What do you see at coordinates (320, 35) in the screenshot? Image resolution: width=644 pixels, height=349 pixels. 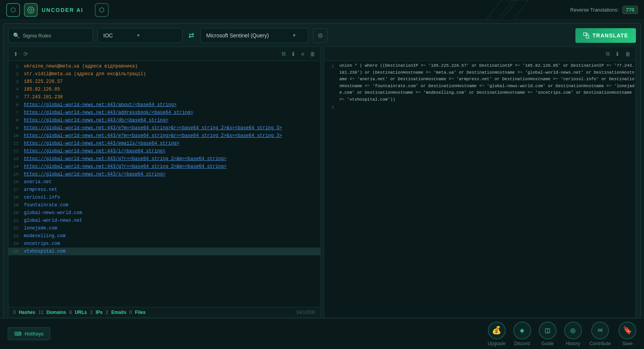 I see `settings-button: ⚙` at bounding box center [320, 35].